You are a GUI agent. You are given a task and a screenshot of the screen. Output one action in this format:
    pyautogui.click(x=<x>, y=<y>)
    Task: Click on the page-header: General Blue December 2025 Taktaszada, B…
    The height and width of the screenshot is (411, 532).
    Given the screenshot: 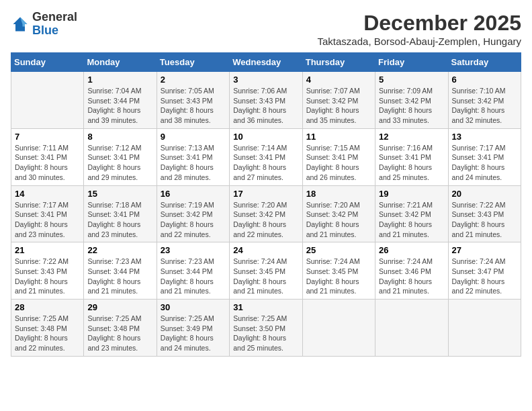 What is the action you would take?
    pyautogui.click(x=266, y=29)
    